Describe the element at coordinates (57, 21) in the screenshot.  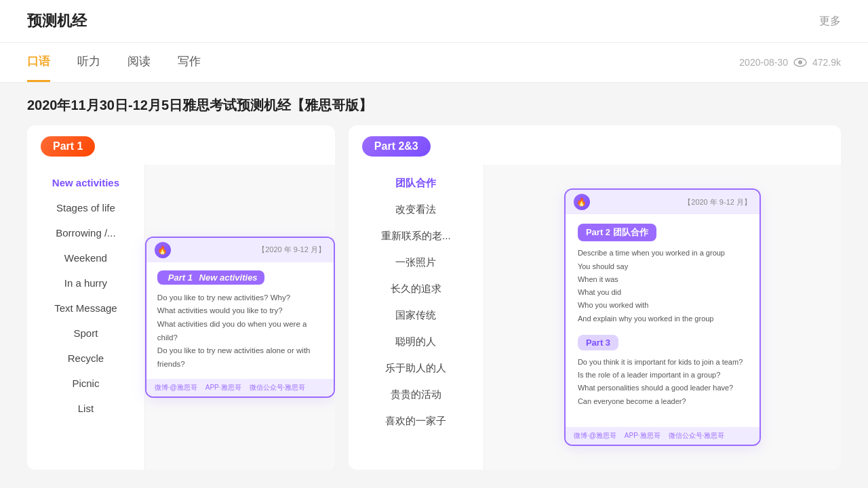
I see `page-title: 预测机经` at that location.